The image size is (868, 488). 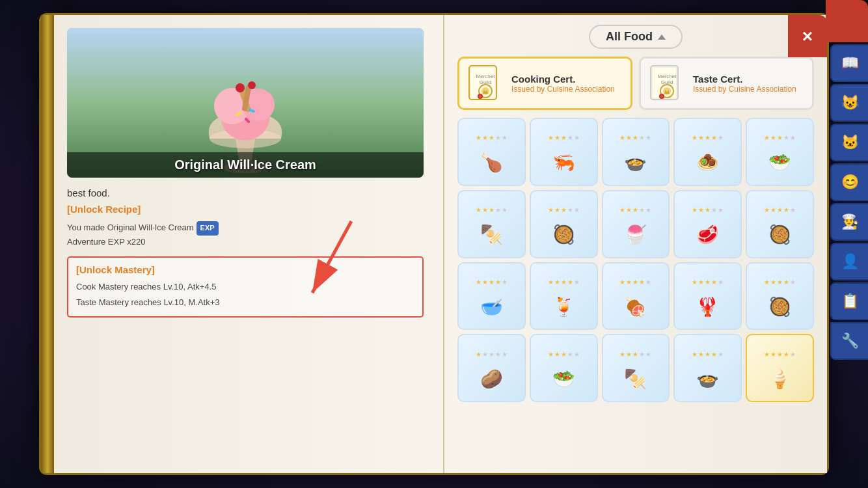 What do you see at coordinates (492, 306) in the screenshot?
I see `food-thumbnail: 🥣` at bounding box center [492, 306].